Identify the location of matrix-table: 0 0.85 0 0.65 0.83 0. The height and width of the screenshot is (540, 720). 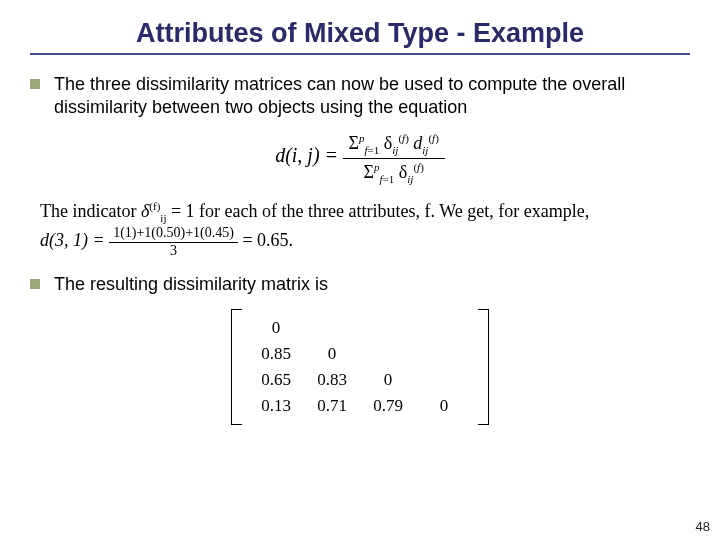
(360, 367).